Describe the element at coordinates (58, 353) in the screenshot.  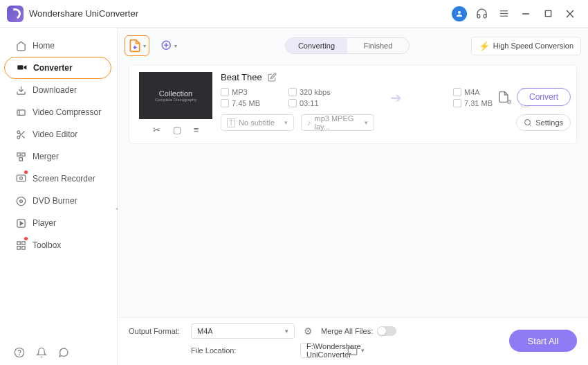
I see `sidebar-bottom` at that location.